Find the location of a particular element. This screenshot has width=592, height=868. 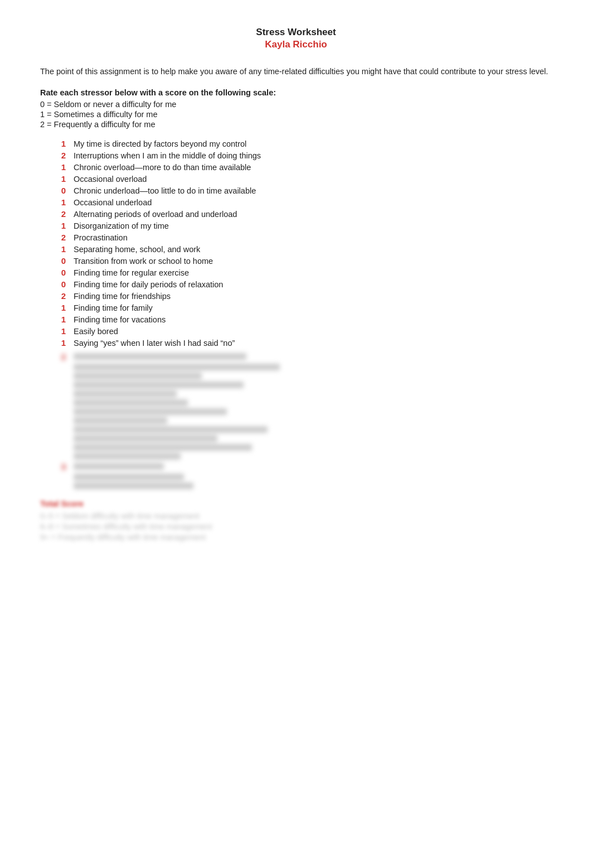

stressor-text: Occasional overload is located at coordinates (313, 179).